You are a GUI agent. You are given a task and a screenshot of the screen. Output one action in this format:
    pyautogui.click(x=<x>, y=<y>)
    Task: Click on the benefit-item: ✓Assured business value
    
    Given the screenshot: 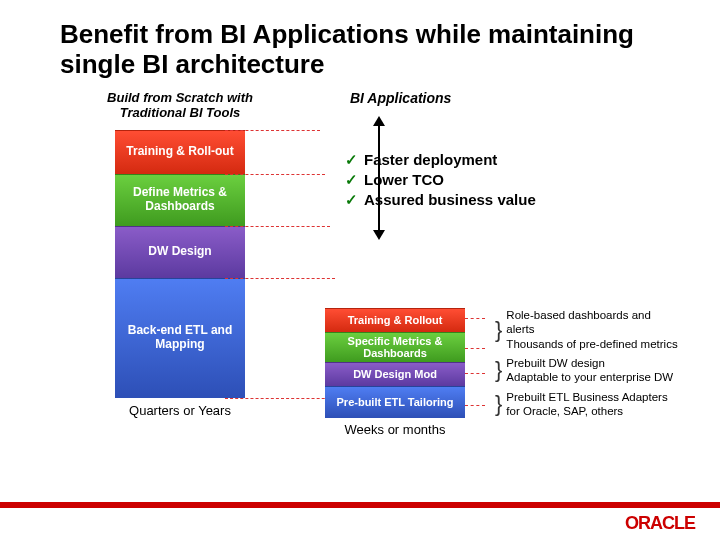 What is the action you would take?
    pyautogui.click(x=440, y=200)
    